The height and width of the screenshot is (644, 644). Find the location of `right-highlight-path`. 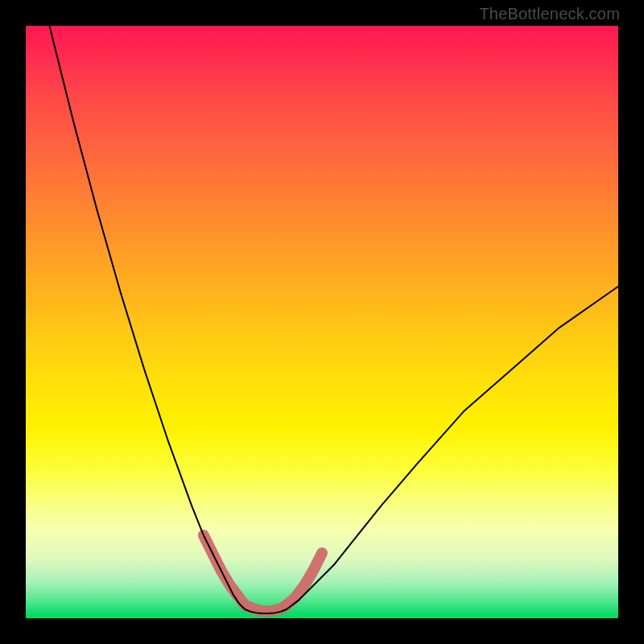

right-highlight-path is located at coordinates (304, 580).